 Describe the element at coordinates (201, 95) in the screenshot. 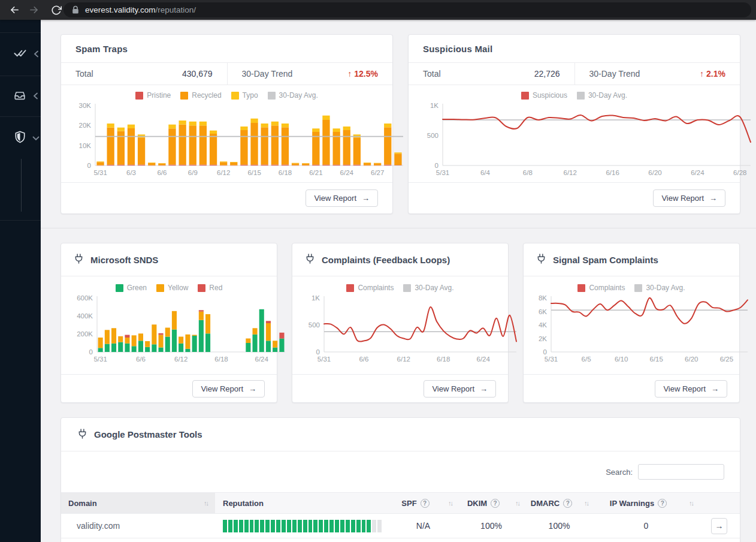

I see `legend-item: Recycled` at that location.